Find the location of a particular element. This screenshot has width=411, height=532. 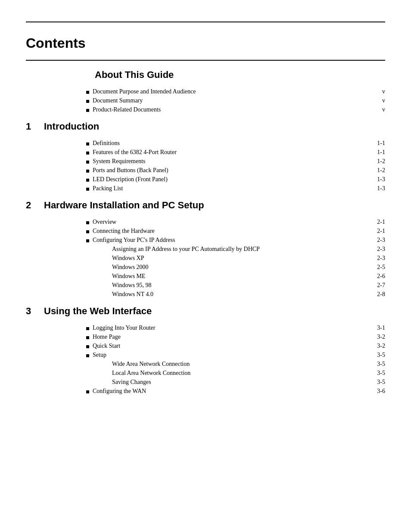

about-entries: Document Purpose and Intended Audience v… is located at coordinates (236, 101).